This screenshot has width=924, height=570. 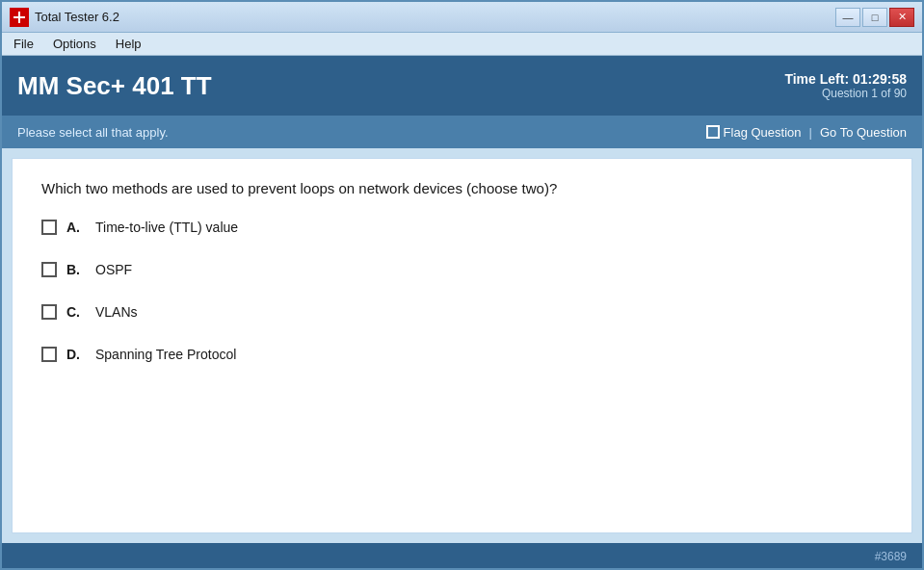 What do you see at coordinates (77, 17) in the screenshot?
I see `window-title: Total Tester 6.2` at bounding box center [77, 17].